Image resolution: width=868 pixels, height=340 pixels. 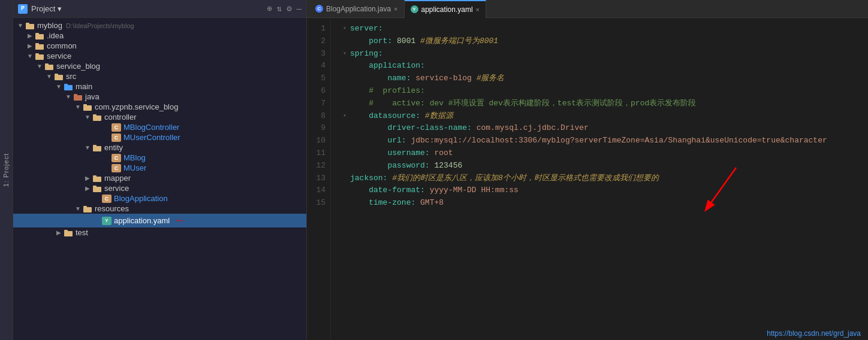 I want to click on tree-item-controller: ▼ controller, so click(x=159, y=117).